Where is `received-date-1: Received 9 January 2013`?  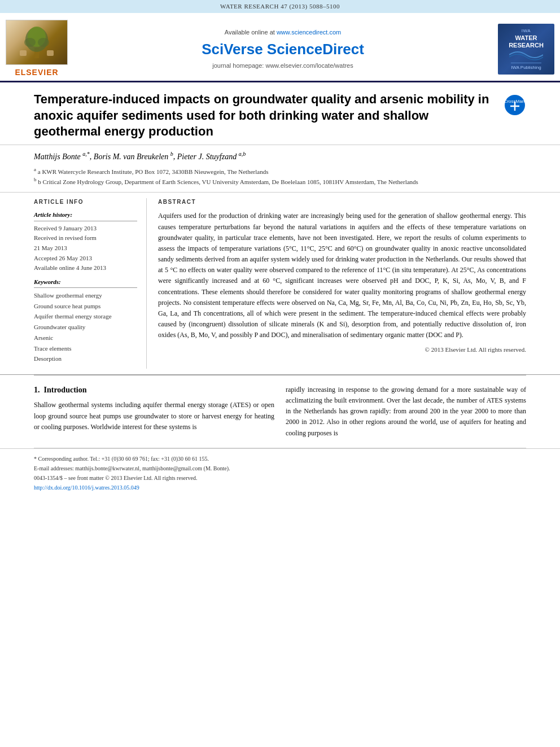
received-date-1: Received 9 January 2013 is located at coordinates (86, 229).